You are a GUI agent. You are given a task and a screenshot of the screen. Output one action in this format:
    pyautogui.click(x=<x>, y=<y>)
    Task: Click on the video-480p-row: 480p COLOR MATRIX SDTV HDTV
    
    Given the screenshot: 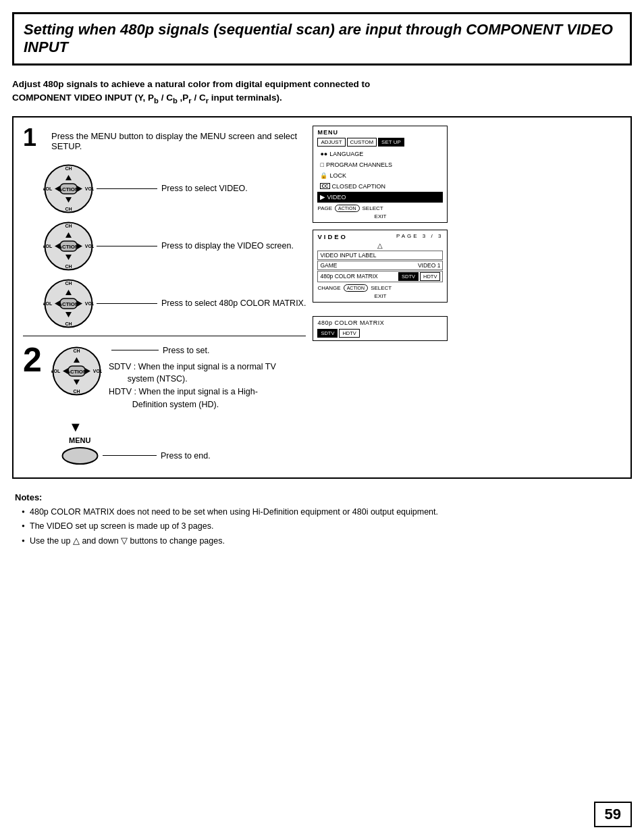 What is the action you would take?
    pyautogui.click(x=380, y=277)
    